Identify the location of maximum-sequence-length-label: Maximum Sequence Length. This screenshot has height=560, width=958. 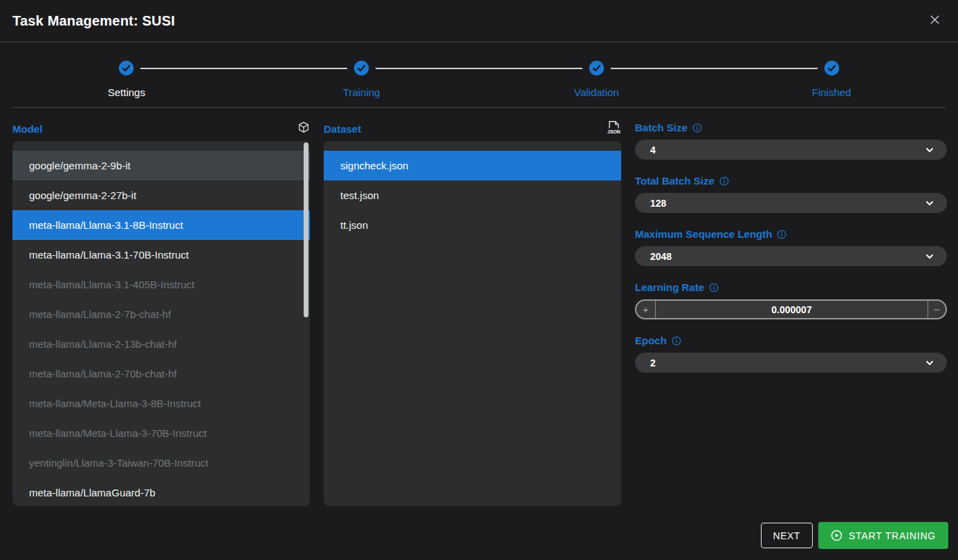
(703, 234).